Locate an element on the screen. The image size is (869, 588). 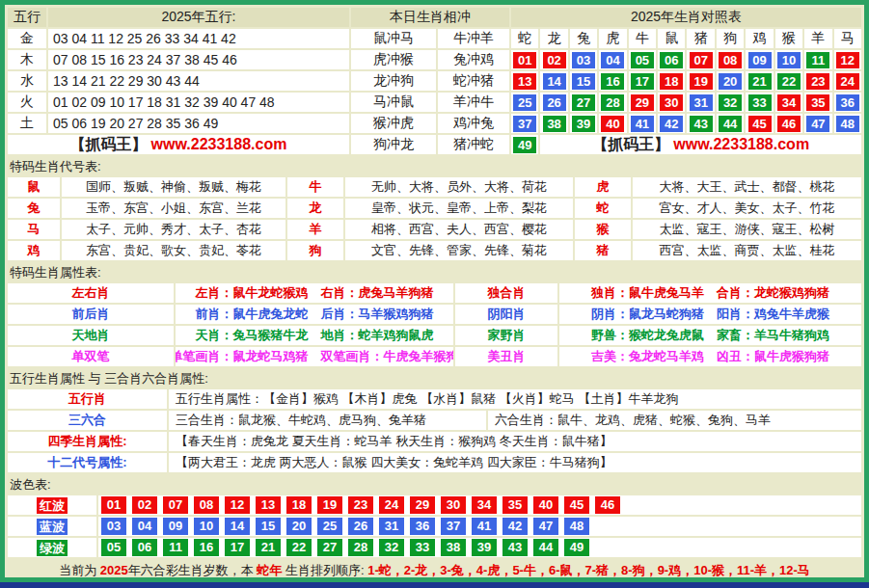
number-chip: 40 is located at coordinates (612, 123).